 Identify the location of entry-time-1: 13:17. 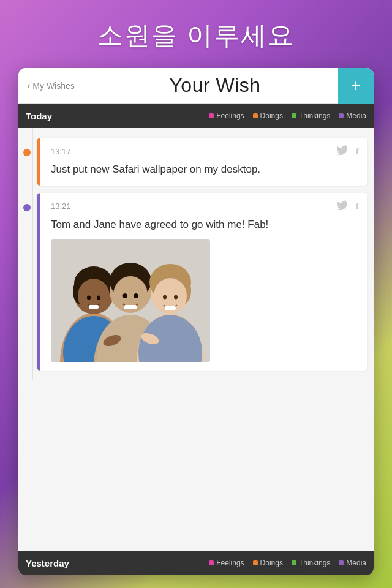
(194, 152).